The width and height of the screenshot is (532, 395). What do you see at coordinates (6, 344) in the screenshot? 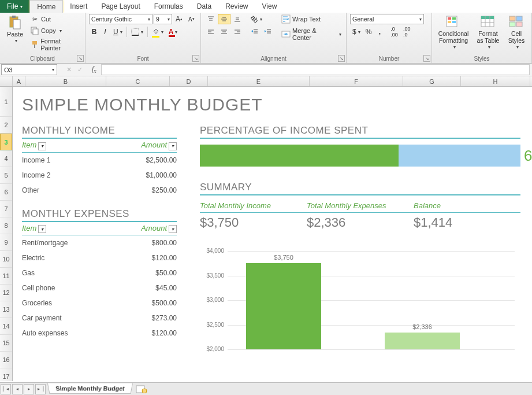
I see `row-header: 15` at bounding box center [6, 344].